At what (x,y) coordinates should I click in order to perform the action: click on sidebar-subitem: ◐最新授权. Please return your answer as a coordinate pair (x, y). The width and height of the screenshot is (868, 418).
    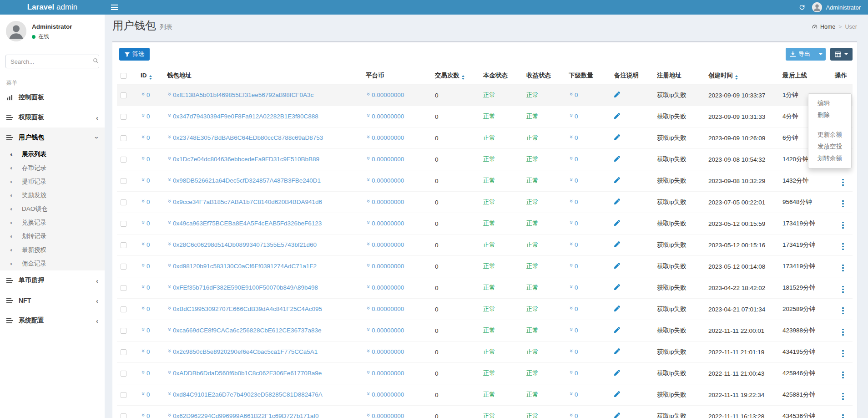
    Looking at the image, I should click on (52, 250).